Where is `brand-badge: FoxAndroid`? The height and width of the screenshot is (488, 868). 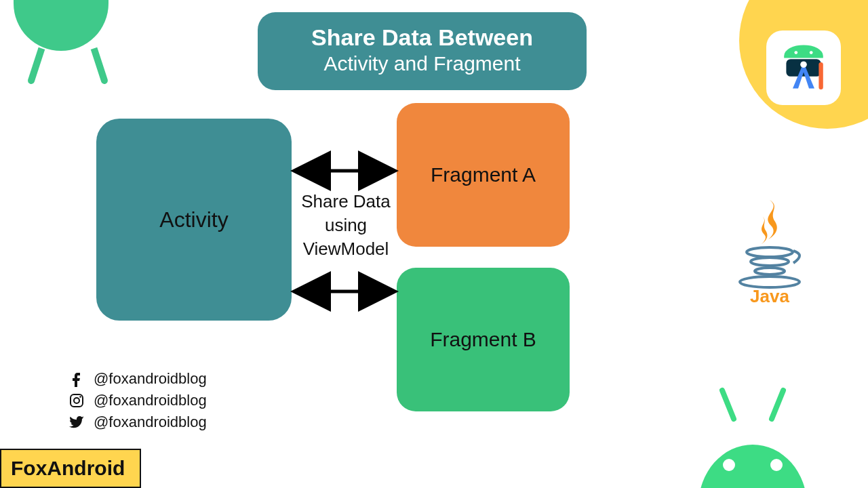 brand-badge: FoxAndroid is located at coordinates (71, 468).